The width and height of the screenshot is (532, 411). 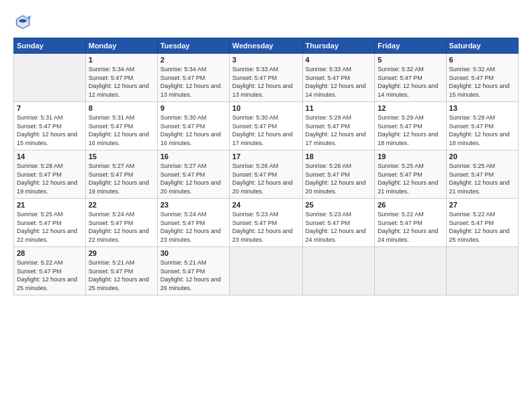 I want to click on calendar-cell: 25Sunrise: 5:23 AMSunset: 5:47 PMDayligh…, so click(x=339, y=223).